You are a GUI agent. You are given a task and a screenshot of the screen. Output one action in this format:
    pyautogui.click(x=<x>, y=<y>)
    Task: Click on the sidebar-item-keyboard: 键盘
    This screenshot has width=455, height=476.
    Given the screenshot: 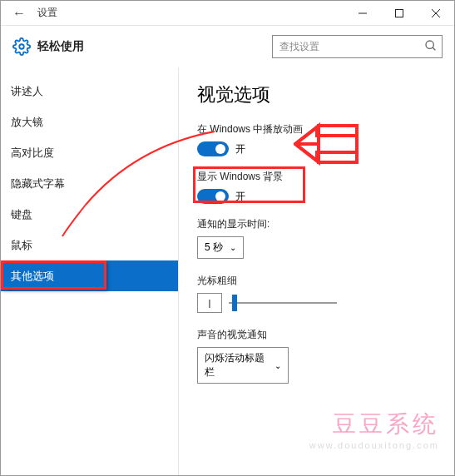 What is the action you would take?
    pyautogui.click(x=90, y=215)
    